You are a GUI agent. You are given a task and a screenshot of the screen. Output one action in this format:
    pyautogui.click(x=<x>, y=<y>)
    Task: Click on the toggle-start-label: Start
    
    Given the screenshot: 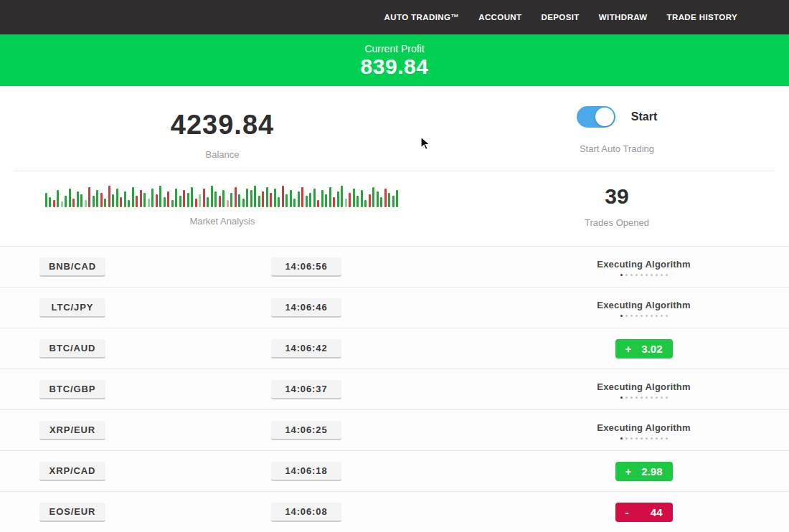 What is the action you would take?
    pyautogui.click(x=644, y=117)
    